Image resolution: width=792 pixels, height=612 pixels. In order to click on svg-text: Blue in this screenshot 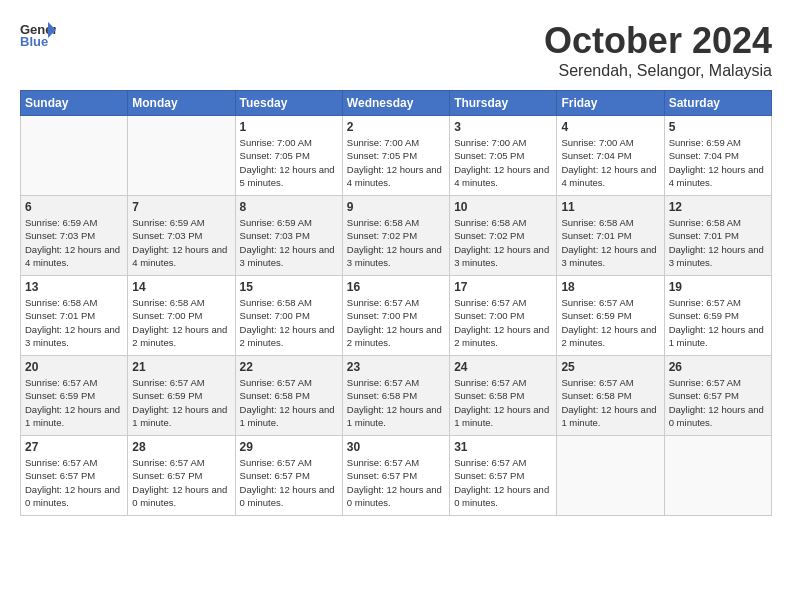, I will do `click(34, 42)`.